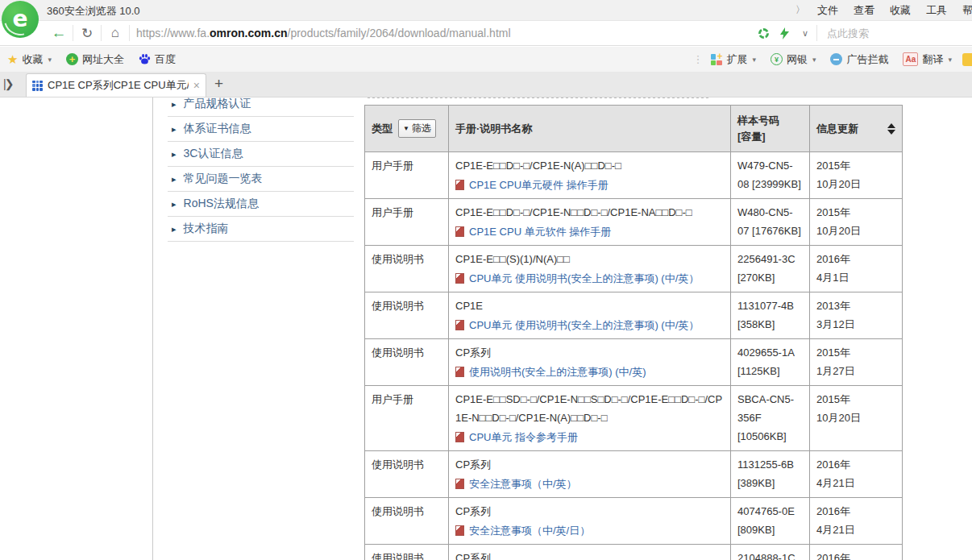 The image size is (972, 560). I want to click on manual-download-link: CP1E CPU单元硬件 操作手册, so click(538, 185).